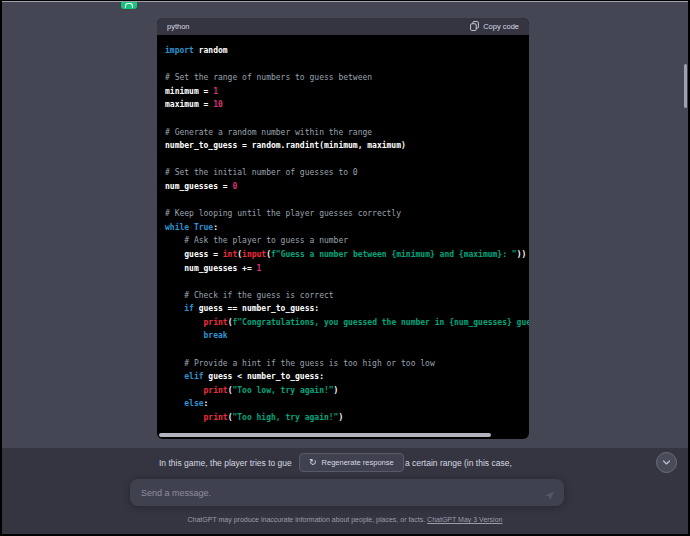  Describe the element at coordinates (352, 462) in the screenshot. I see `regenerate-response-button: ↻ Regenerate response` at that location.